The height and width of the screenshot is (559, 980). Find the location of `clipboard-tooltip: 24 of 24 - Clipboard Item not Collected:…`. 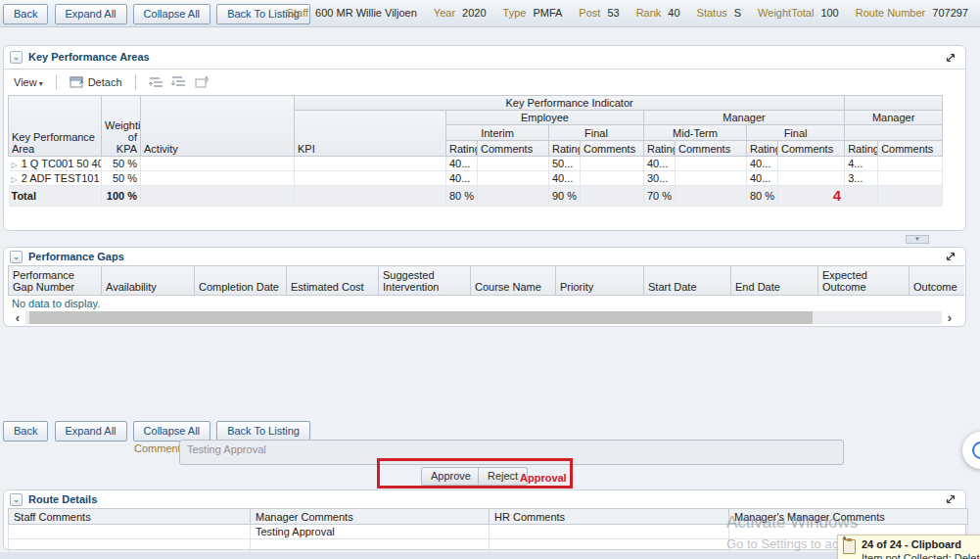

clipboard-tooltip: 24 of 24 - Clipboard Item not Collected:… is located at coordinates (909, 546).